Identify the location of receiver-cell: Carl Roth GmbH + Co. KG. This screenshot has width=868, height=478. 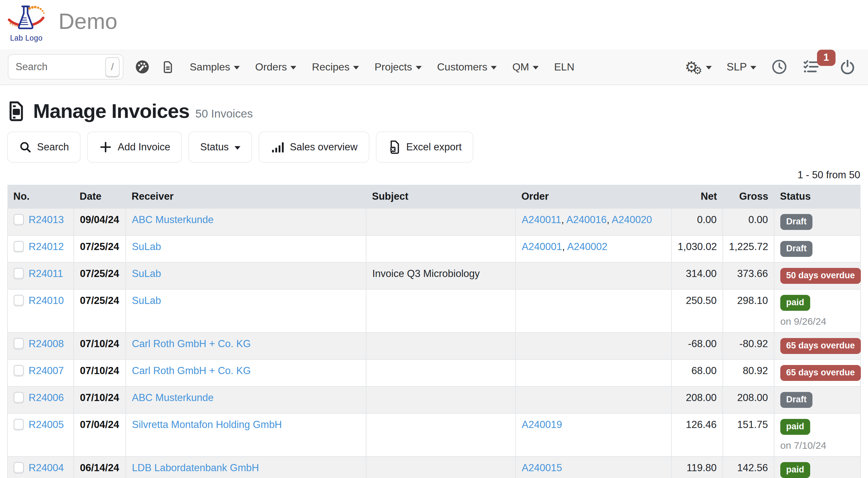
(246, 346).